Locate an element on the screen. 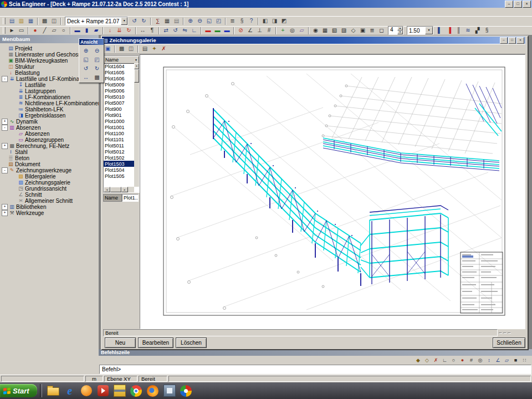 Image resolution: width=532 pixels, height=399 pixels. status-unit-cell: m is located at coordinates (94, 379).